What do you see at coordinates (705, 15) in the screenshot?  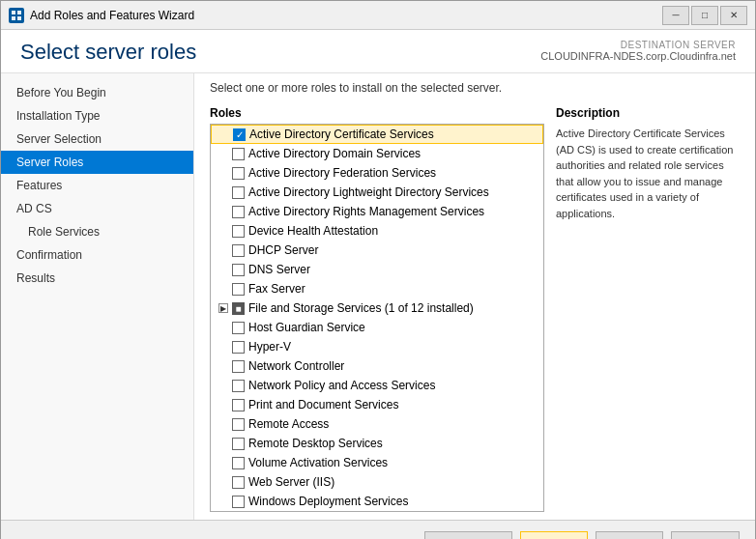 I see `window-controls: ─ □ ✕` at bounding box center [705, 15].